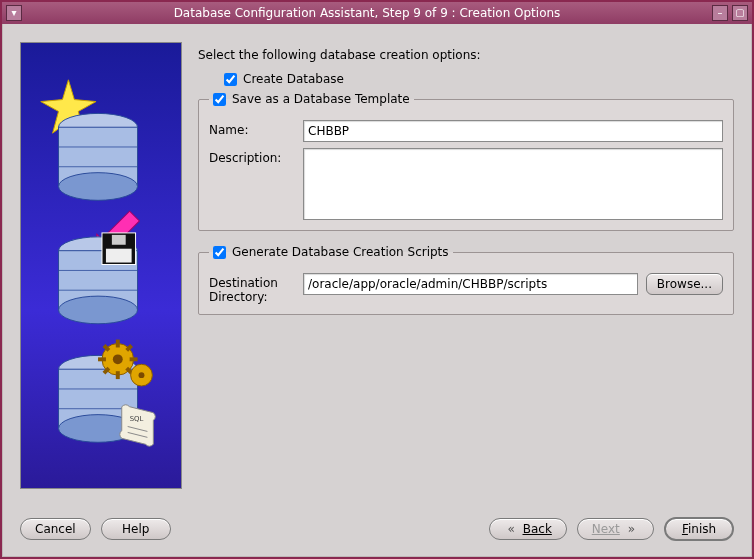 The image size is (754, 559). What do you see at coordinates (538, 529) in the screenshot?
I see `back-button-label: Back` at bounding box center [538, 529].